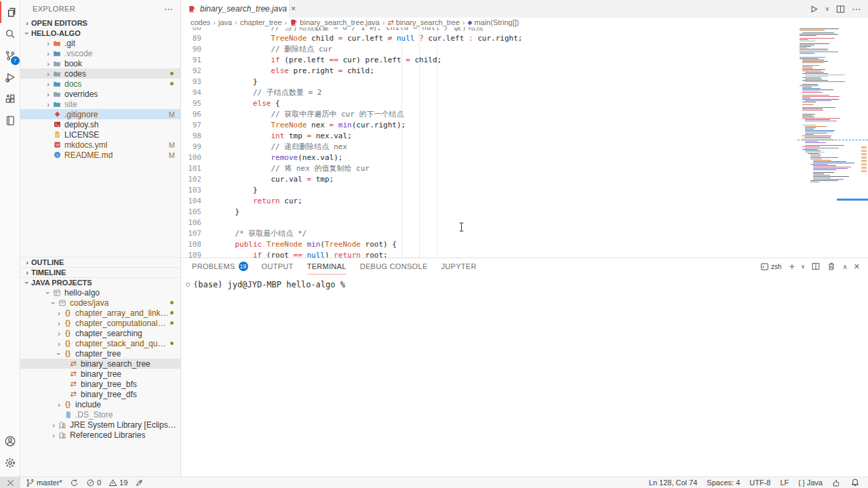 This screenshot has width=868, height=488. Describe the element at coordinates (493, 22) in the screenshot. I see `breadcrumb-item: ◆main(String[])` at that location.